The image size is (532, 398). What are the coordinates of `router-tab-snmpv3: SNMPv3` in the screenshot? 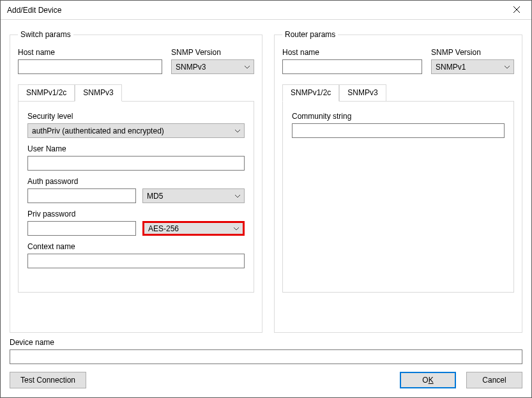 It's located at (363, 93).